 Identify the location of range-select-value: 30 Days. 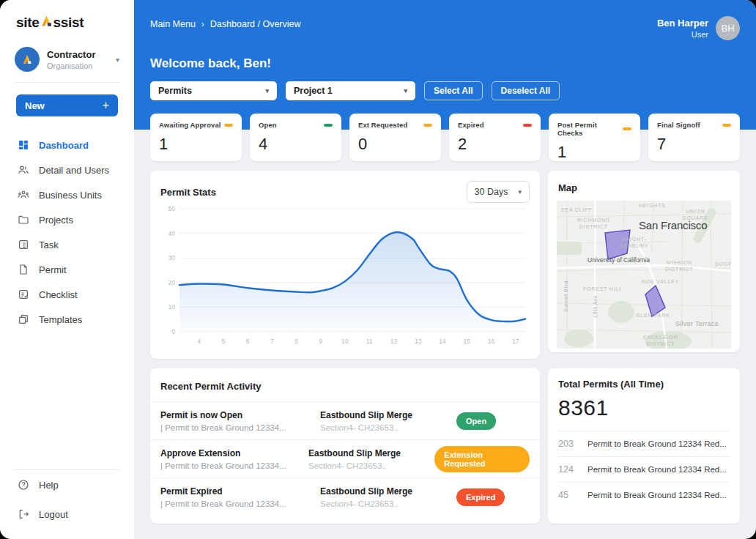
(492, 192).